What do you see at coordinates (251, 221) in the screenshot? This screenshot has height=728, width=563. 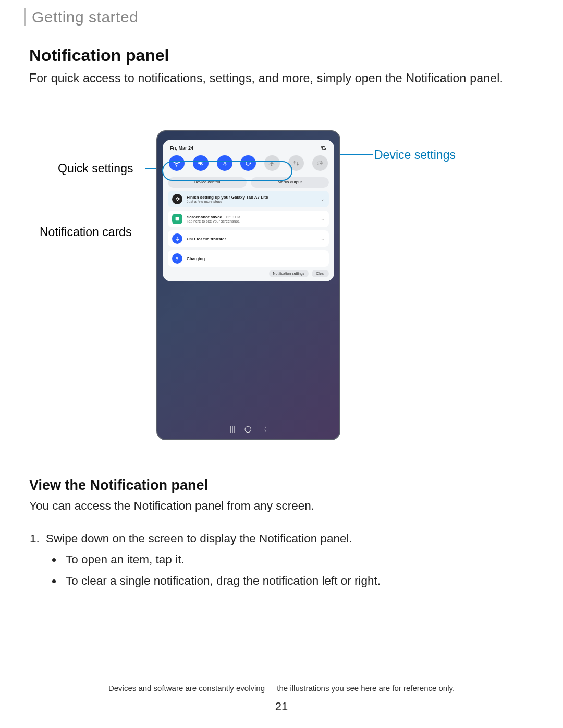 I see `notif-sub: Tap here to see your screenshot.` at bounding box center [251, 221].